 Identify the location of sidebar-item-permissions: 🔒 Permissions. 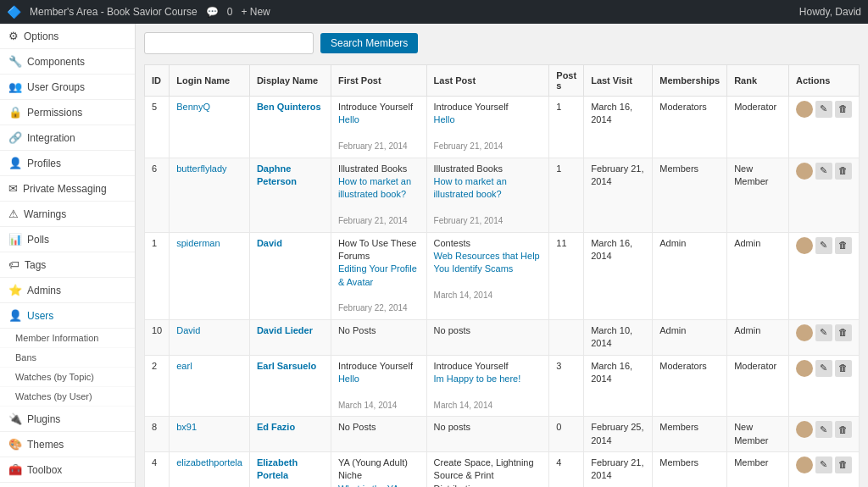
(68, 113).